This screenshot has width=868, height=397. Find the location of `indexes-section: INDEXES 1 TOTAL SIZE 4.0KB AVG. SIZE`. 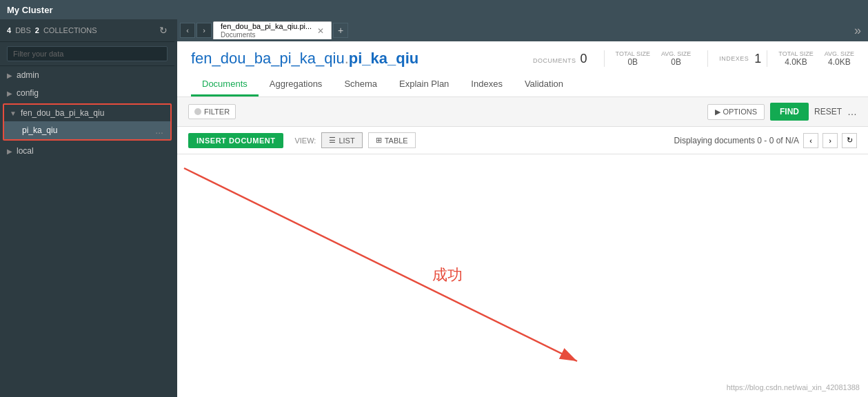

indexes-section: INDEXES 1 TOTAL SIZE 4.0KB AVG. SIZE is located at coordinates (780, 59).